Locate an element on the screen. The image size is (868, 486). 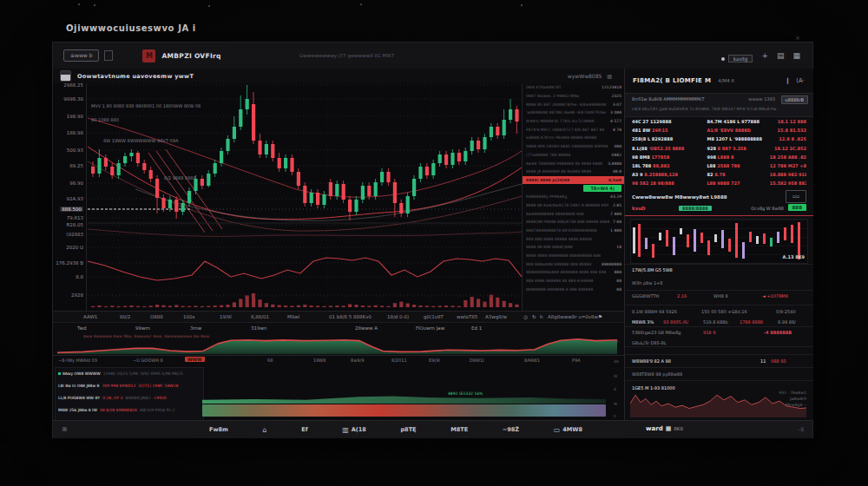
time-tick: A3wg8/w is located at coordinates (496, 317).